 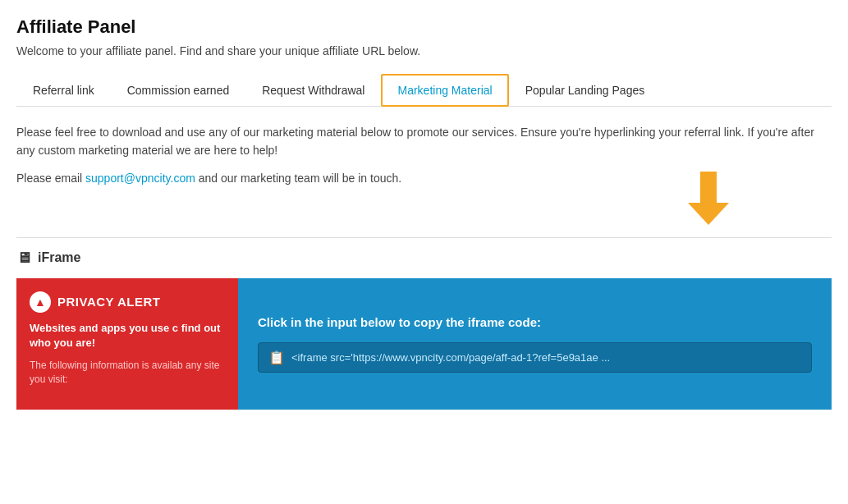 What do you see at coordinates (140, 178) in the screenshot?
I see `support-email-link: support@vpncity.com` at bounding box center [140, 178].